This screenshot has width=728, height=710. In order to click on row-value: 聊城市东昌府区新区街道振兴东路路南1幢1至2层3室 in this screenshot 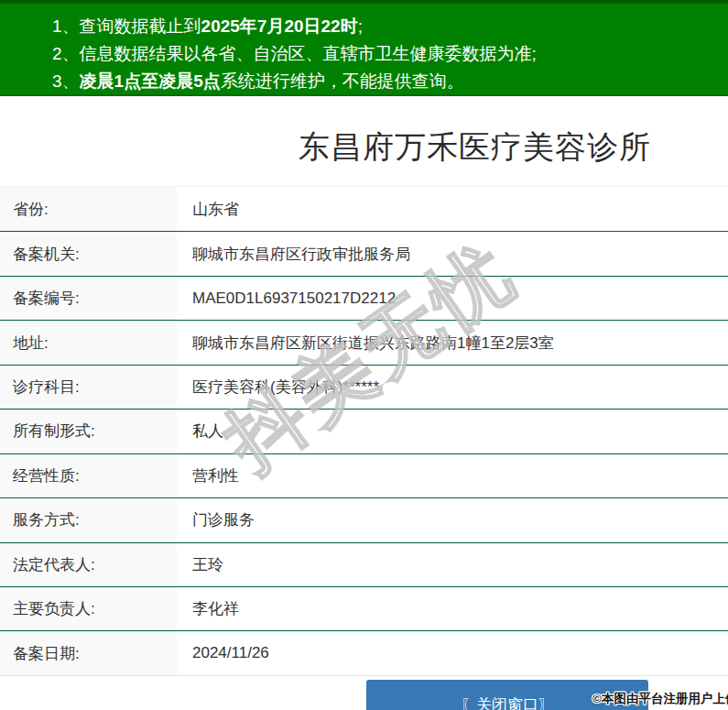, I will do `click(452, 343)`.